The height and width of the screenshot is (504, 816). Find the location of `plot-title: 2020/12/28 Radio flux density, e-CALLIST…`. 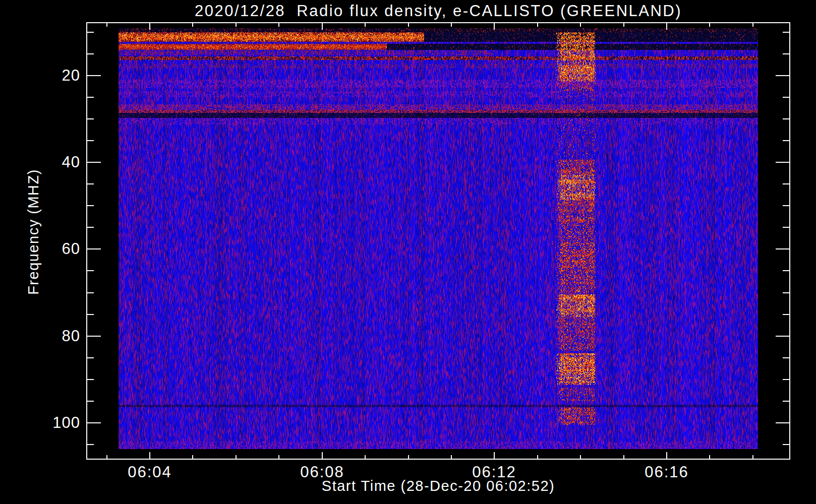

plot-title: 2020/12/28 Radio flux density, e-CALLIST… is located at coordinates (438, 11).